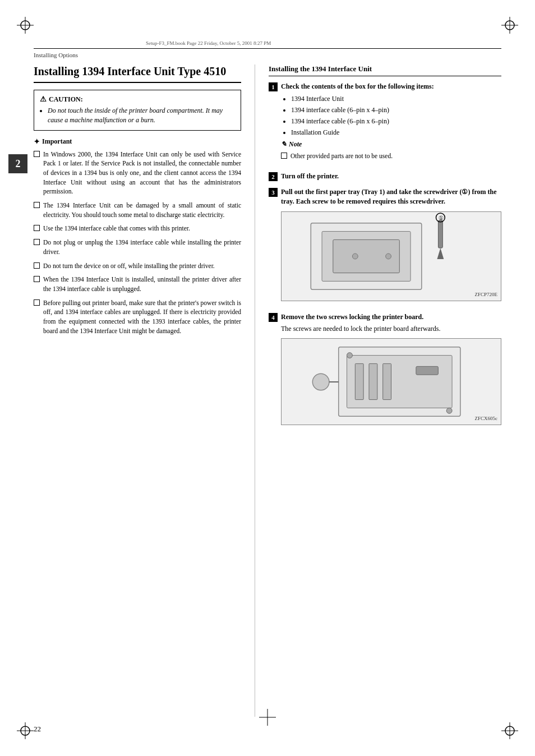  Describe the element at coordinates (391, 124) in the screenshot. I see `step-1-content: Check the contents of the box for the fo…` at that location.